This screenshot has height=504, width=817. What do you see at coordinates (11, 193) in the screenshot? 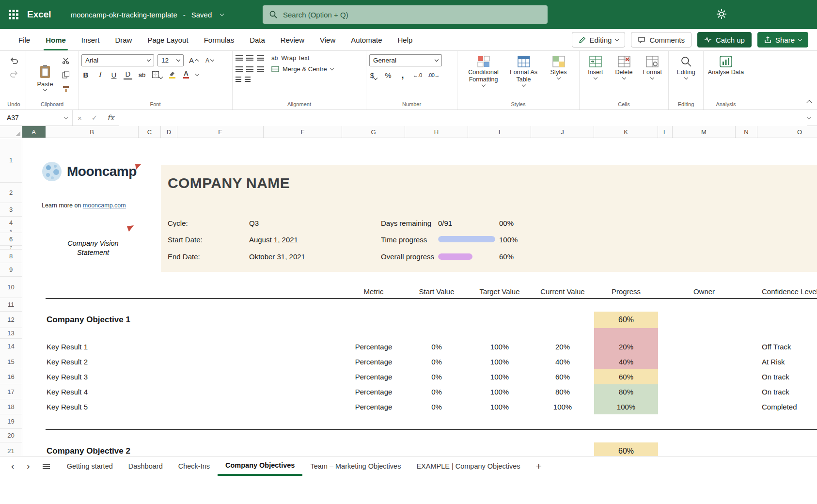
I see `row-header-2: 2` at bounding box center [11, 193].